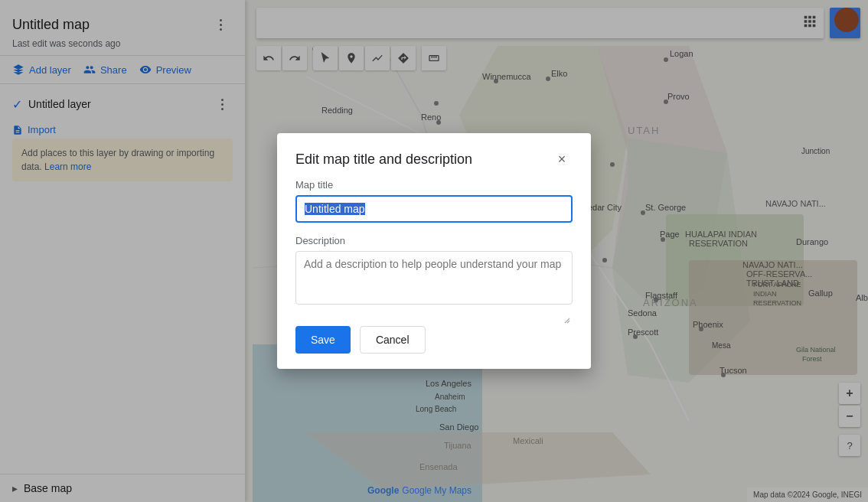 The height and width of the screenshot is (502, 868). I want to click on map-title-label: Map title, so click(434, 185).